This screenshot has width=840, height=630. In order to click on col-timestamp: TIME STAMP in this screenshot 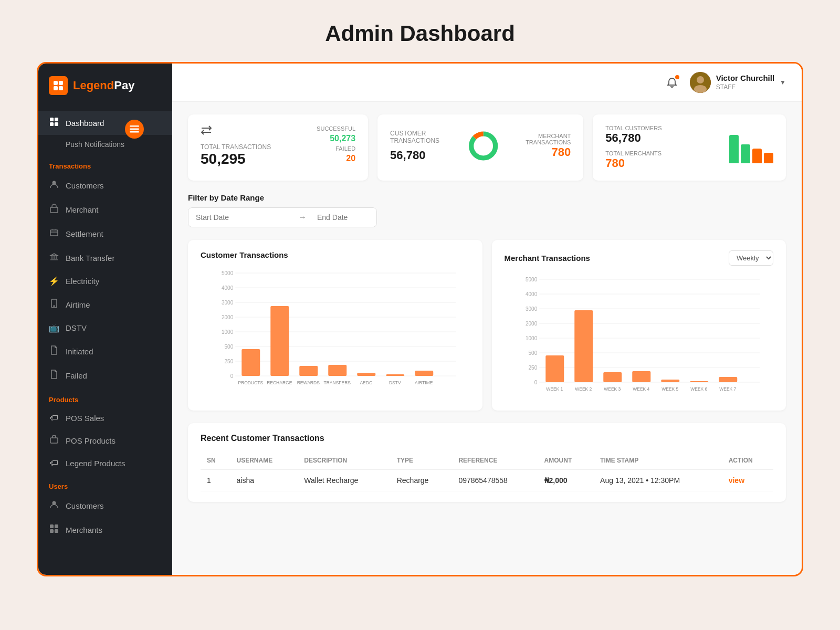, I will do `click(658, 461)`.